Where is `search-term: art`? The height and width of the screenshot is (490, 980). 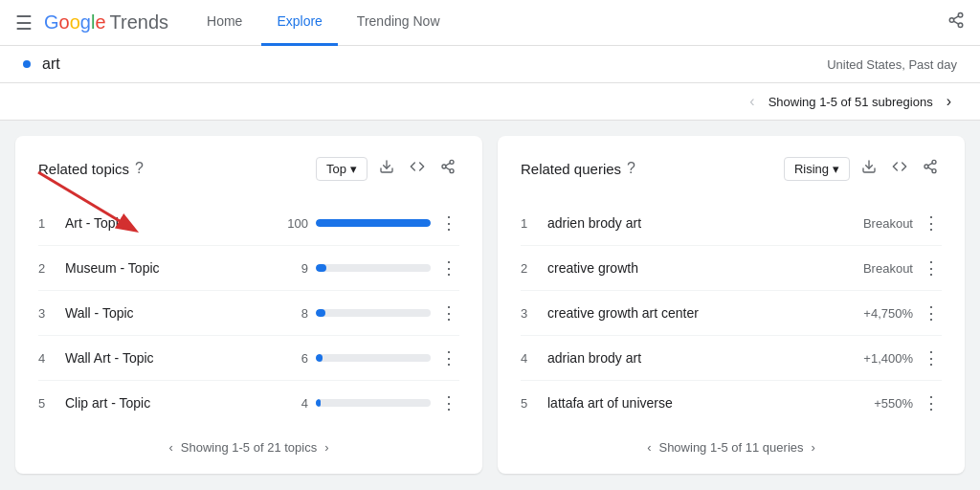
search-term: art is located at coordinates (434, 64).